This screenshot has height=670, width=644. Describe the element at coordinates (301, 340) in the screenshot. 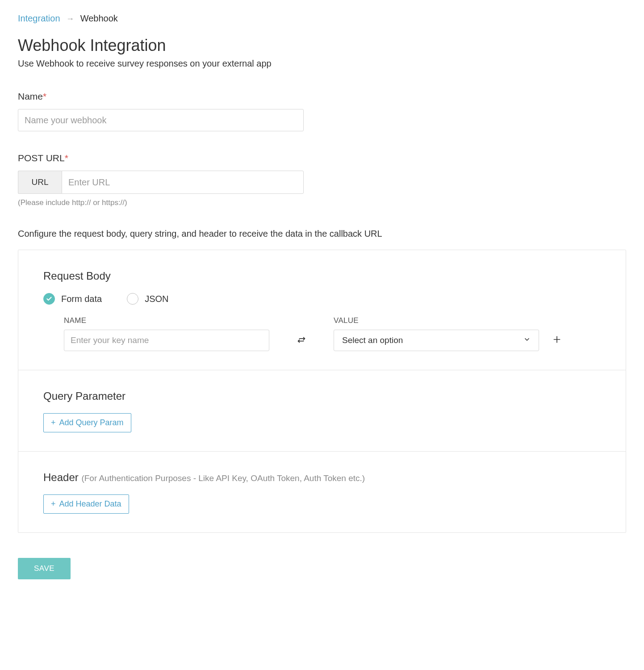

I see `swap-column` at that location.